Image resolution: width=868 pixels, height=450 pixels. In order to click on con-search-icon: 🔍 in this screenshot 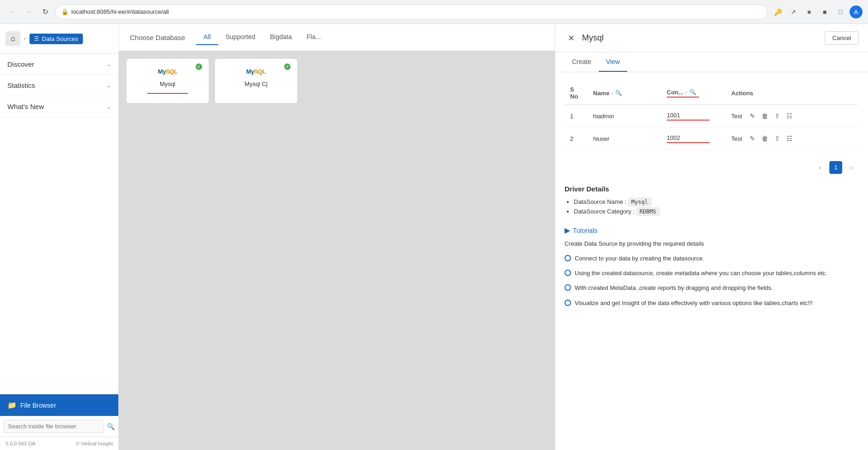, I will do `click(693, 92)`.